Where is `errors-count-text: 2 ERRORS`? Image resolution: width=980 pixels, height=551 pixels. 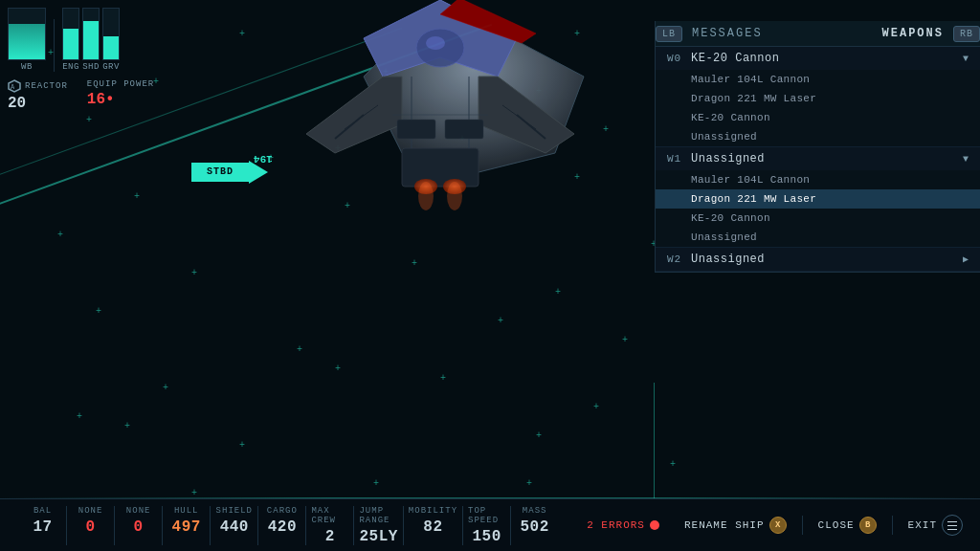
errors-count-text: 2 ERRORS is located at coordinates (616, 525).